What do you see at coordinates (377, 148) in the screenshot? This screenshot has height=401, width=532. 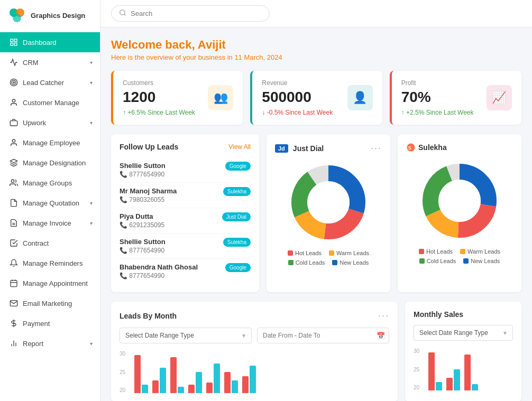 I see `just-dial-menu: ···` at bounding box center [377, 148].